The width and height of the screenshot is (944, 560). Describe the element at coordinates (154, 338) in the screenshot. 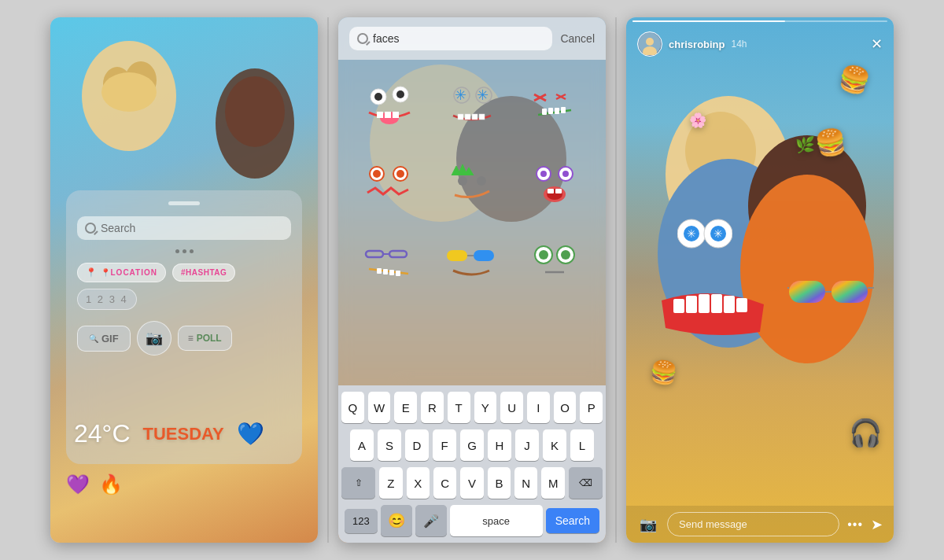

I see `camera-sticker: 📷` at that location.